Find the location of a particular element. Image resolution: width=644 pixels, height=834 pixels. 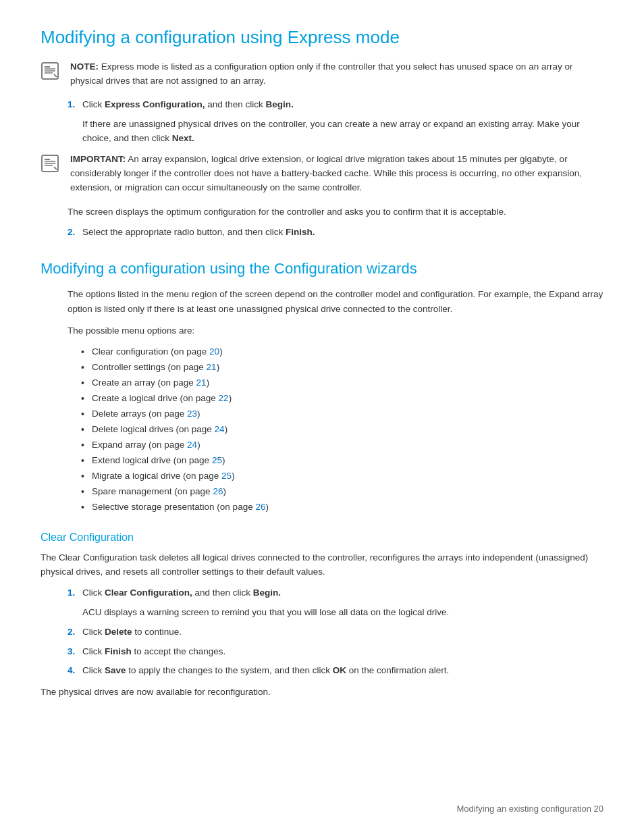

step-num-2: 2. is located at coordinates (75, 232).